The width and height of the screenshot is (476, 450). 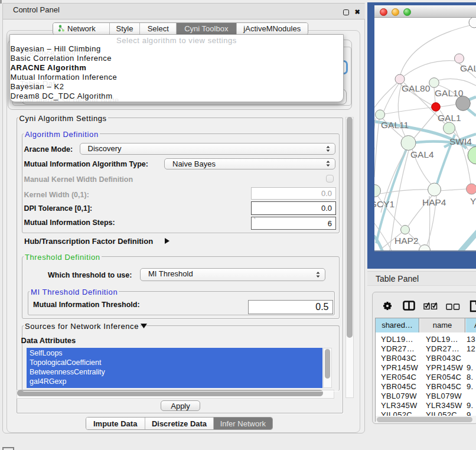 What do you see at coordinates (449, 118) in the screenshot?
I see `svg-text: GAL1` at bounding box center [449, 118].